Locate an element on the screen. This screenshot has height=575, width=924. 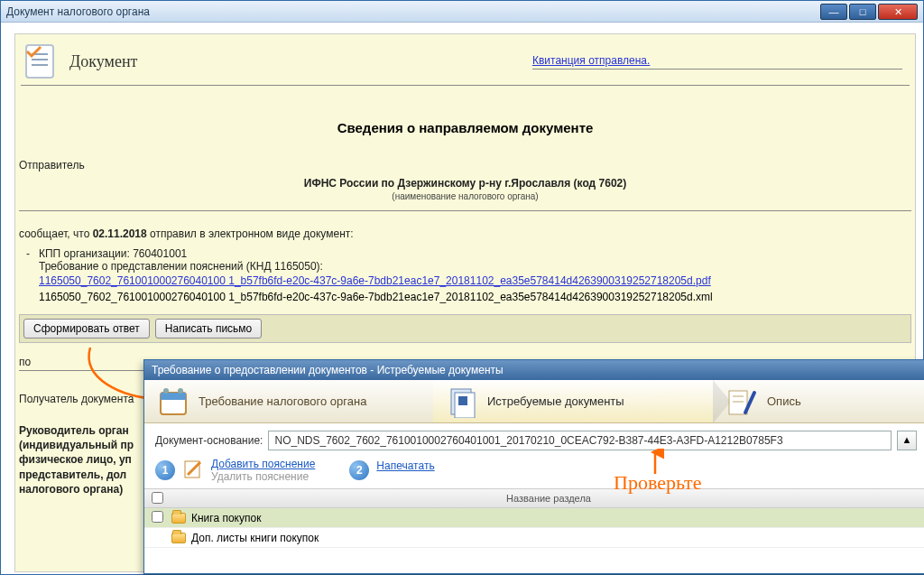
wizard-step-1-label: Требование налогового органа is located at coordinates (282, 401).